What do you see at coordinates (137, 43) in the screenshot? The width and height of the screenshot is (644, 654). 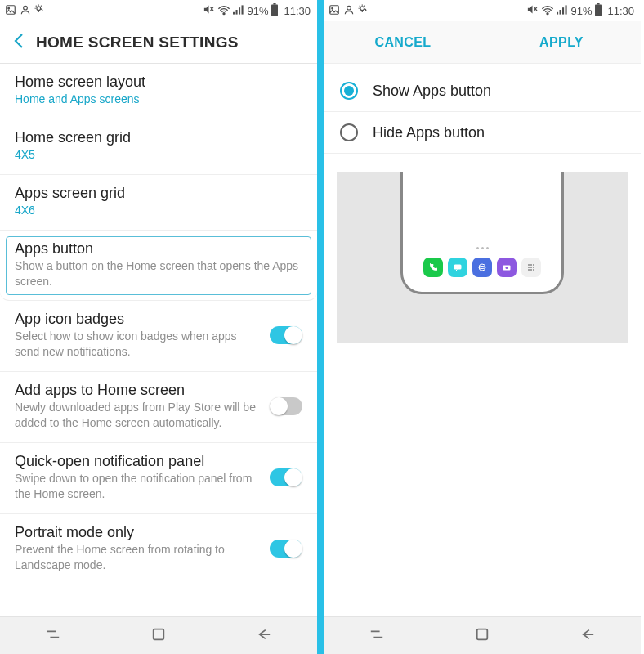 I see `page-title: HOME SCREEN SETTINGS` at bounding box center [137, 43].